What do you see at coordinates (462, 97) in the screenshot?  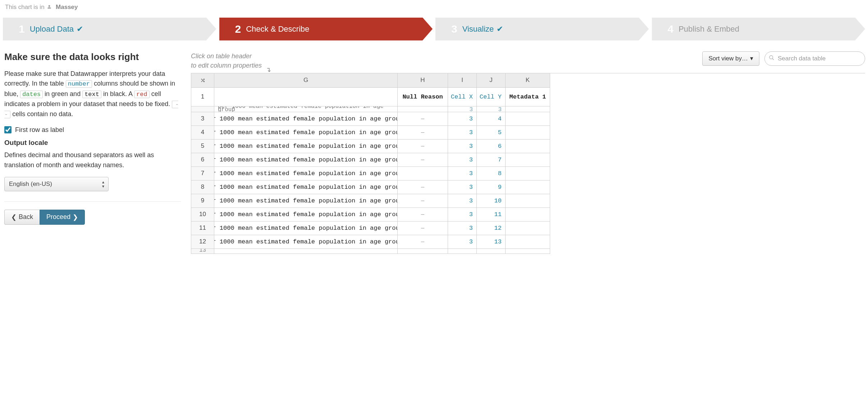 I see `table-header-cell: Cell X` at bounding box center [462, 97].